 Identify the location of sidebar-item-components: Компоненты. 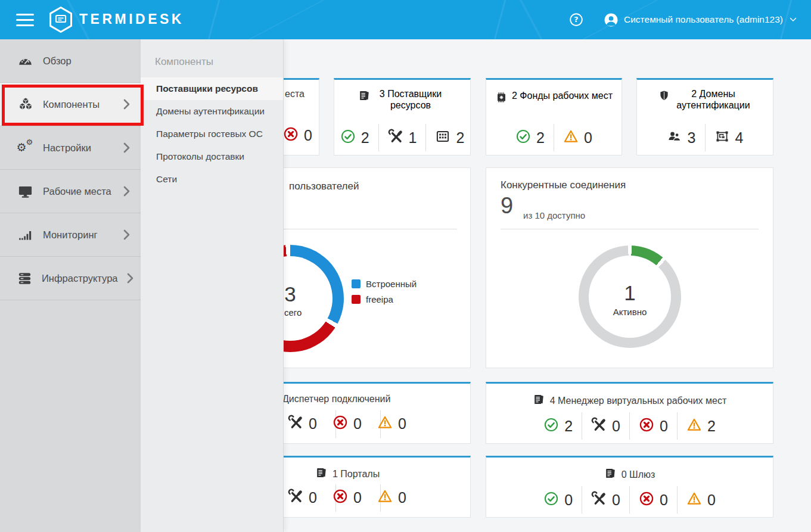
(70, 105).